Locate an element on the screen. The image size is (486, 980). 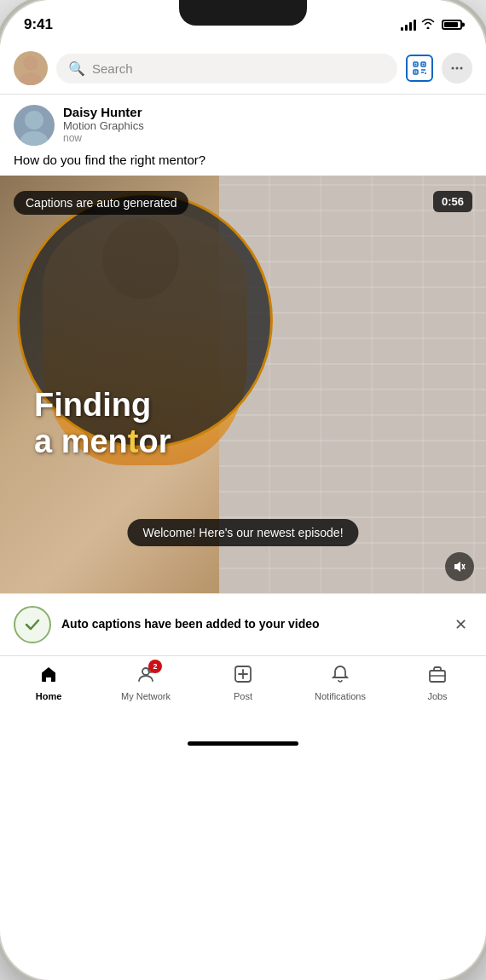
post-text: How do you find the right mentor? is located at coordinates (243, 164).